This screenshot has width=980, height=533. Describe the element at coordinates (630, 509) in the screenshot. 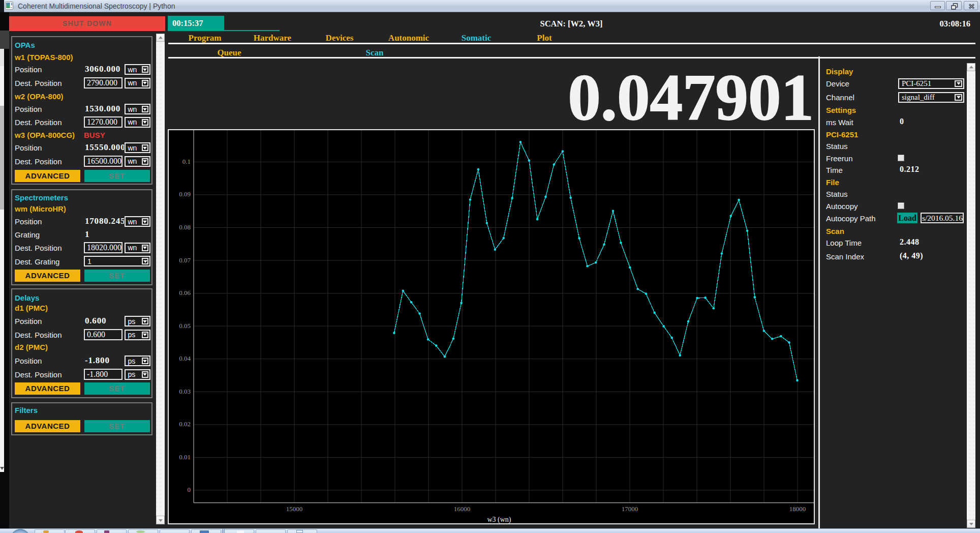

I see `svg-text: 17000` at that location.